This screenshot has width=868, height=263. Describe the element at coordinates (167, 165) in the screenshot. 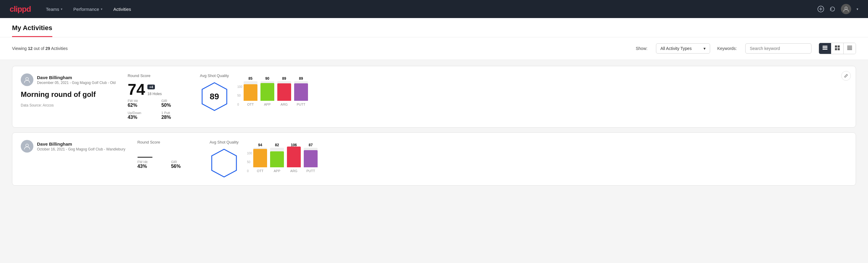

I see `card-stat-grid: FW Hit 43% GIR 56%` at that location.